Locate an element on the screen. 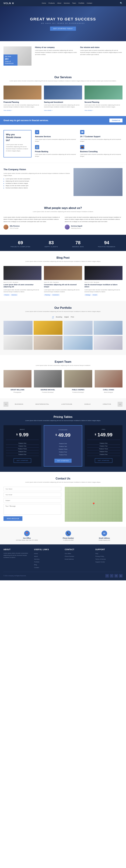  partners-next-arrow: › is located at coordinates (120, 404).